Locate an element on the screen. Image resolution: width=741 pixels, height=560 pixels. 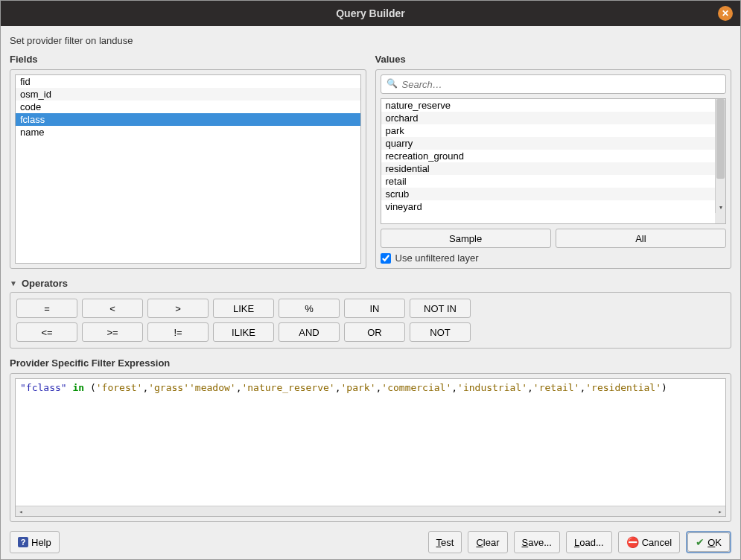
operator-button: <= is located at coordinates (47, 332).